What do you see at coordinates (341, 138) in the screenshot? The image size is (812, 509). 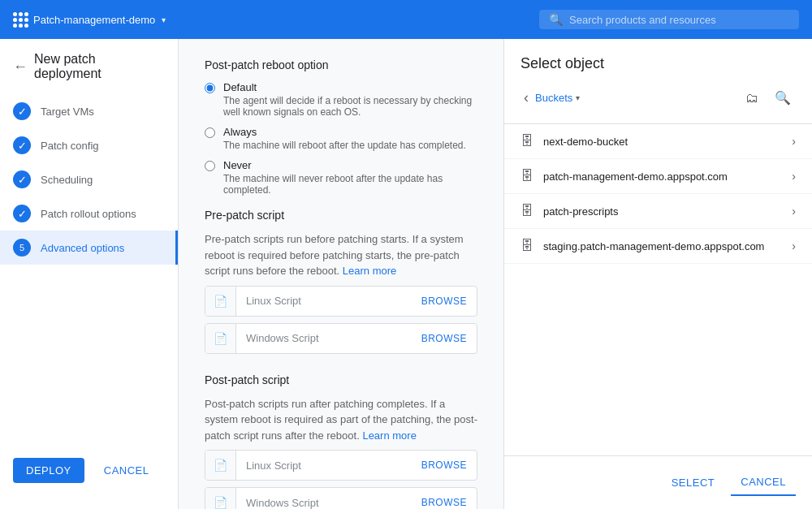 I see `reboot-option-always: Always The machine will reboot after the…` at bounding box center [341, 138].